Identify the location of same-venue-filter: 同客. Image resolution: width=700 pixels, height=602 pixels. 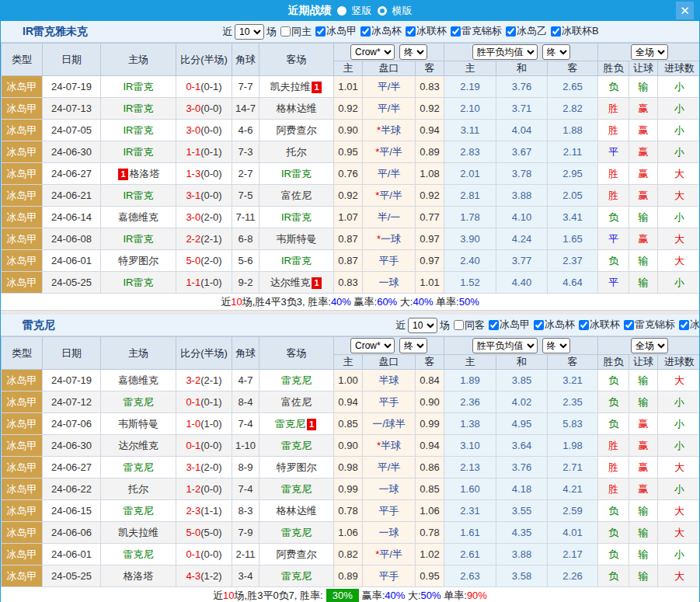
(468, 325).